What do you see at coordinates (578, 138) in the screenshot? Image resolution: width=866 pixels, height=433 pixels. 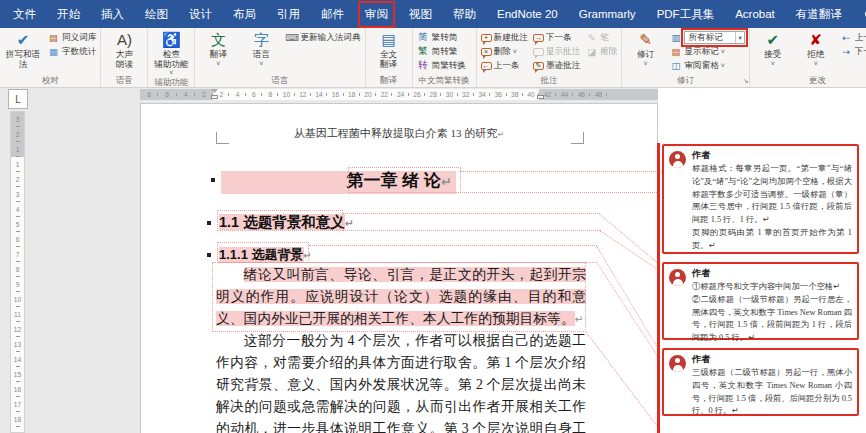 I see `header-boundary-bracket-right` at bounding box center [578, 138].